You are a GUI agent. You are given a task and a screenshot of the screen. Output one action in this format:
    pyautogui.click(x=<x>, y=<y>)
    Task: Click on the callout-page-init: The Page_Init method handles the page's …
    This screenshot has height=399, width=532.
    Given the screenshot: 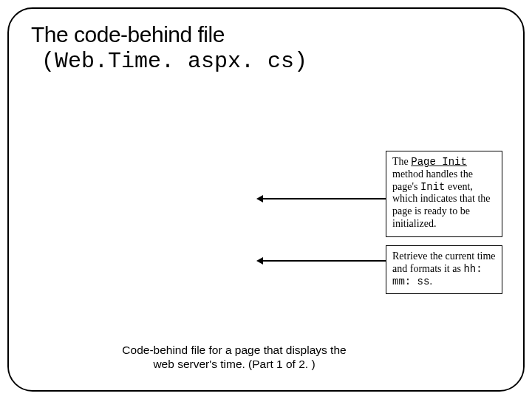 What is the action you would take?
    pyautogui.click(x=444, y=194)
    